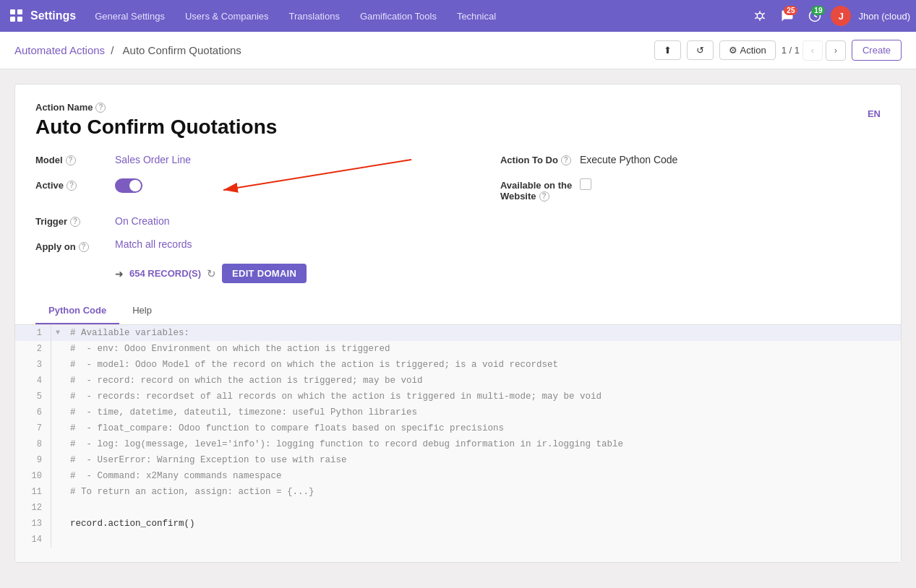 Image resolution: width=916 pixels, height=588 pixels. Describe the element at coordinates (129, 186) in the screenshot. I see `active-toggle` at that location.